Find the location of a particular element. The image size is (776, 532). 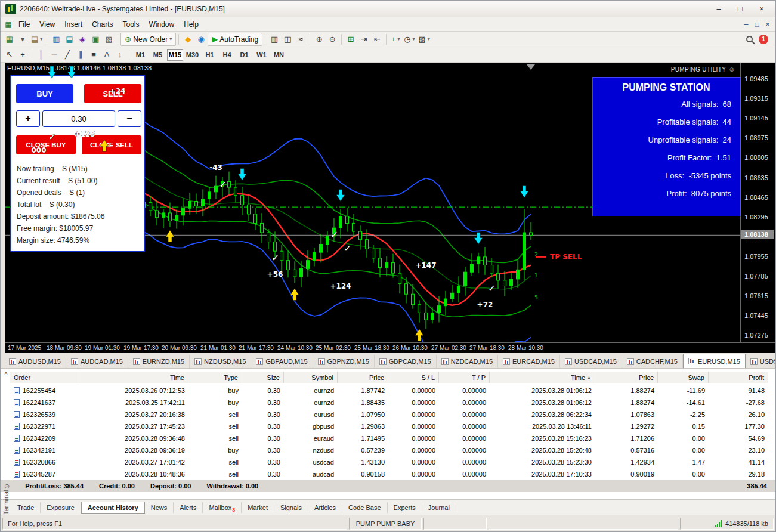

history-row: 1623421912025.03.28 09:36:19buy0.30nzdus… is located at coordinates (389, 450).